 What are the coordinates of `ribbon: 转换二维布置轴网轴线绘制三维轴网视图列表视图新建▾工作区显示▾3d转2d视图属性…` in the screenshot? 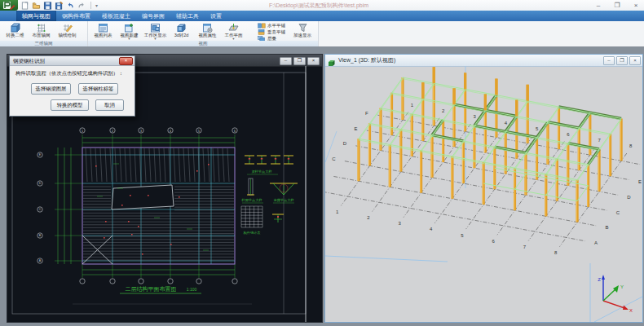 It's located at (322, 34).